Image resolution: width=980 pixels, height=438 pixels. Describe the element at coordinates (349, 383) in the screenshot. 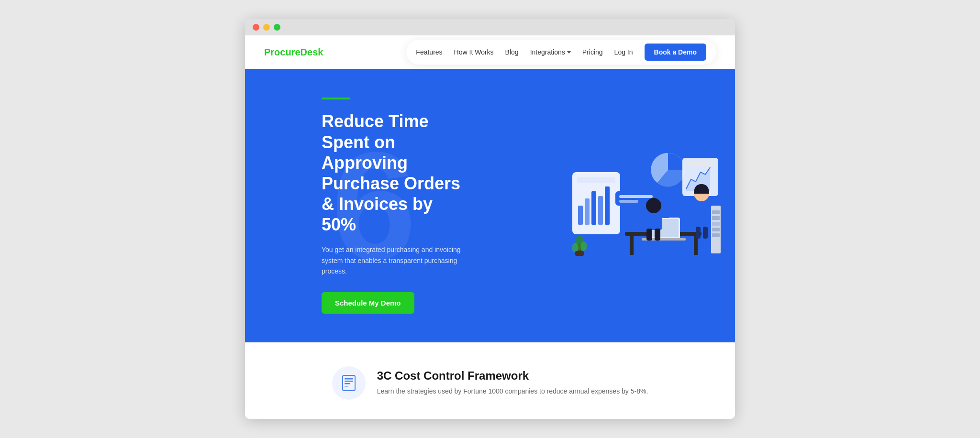

I see `document-icon` at that location.